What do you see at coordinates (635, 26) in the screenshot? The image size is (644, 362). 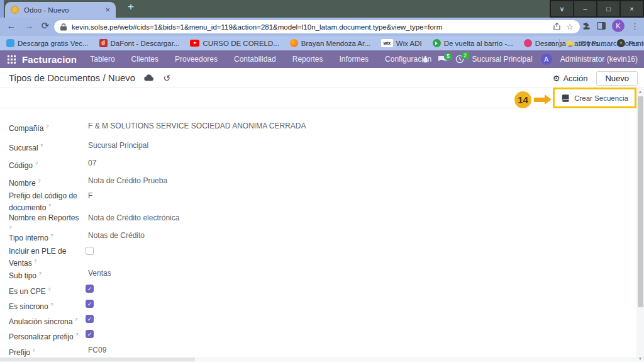 I see `chrome-menu-icon: ⋮` at bounding box center [635, 26].